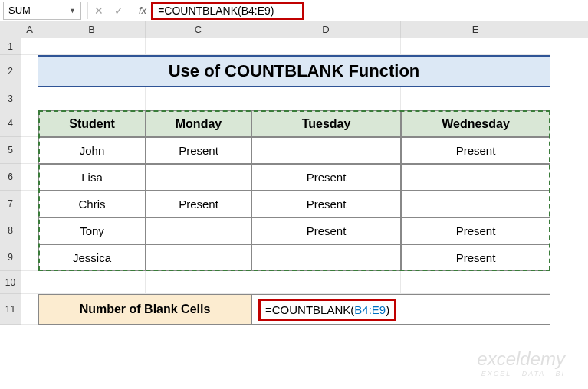 This screenshot has width=588, height=389. Describe the element at coordinates (199, 204) in the screenshot. I see `cell-c7: Present` at that location.